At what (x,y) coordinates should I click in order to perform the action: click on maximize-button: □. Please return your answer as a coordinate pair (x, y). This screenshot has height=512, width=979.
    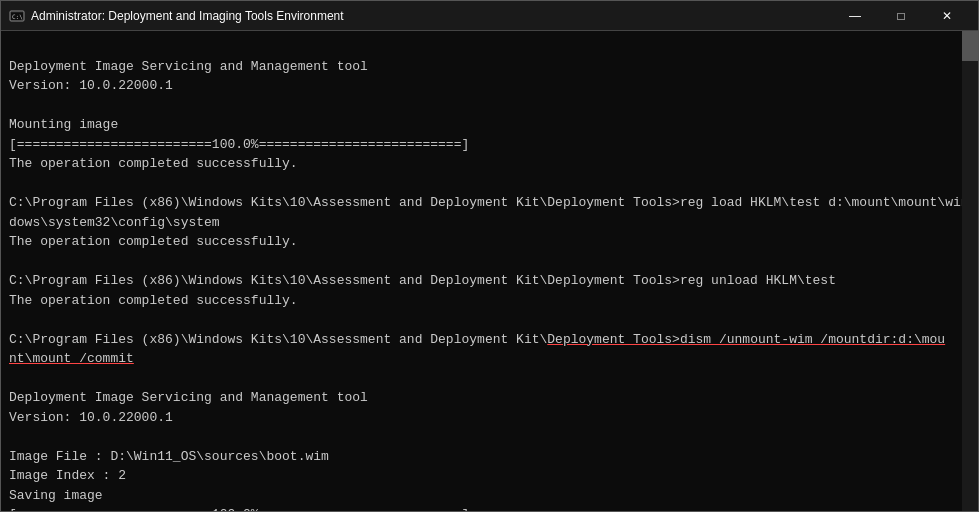
    Looking at the image, I should click on (901, 16).